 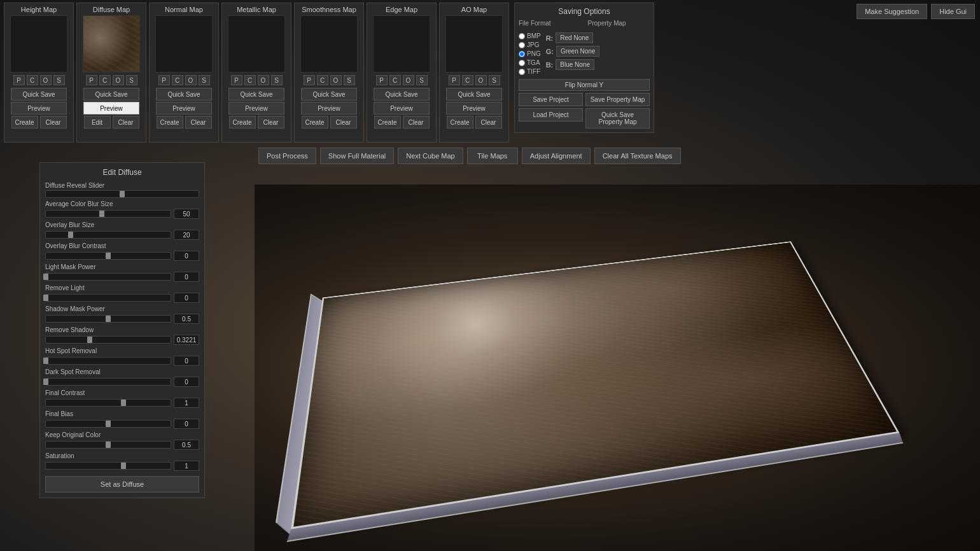 I want to click on edge-p-btn: P, so click(x=382, y=80).